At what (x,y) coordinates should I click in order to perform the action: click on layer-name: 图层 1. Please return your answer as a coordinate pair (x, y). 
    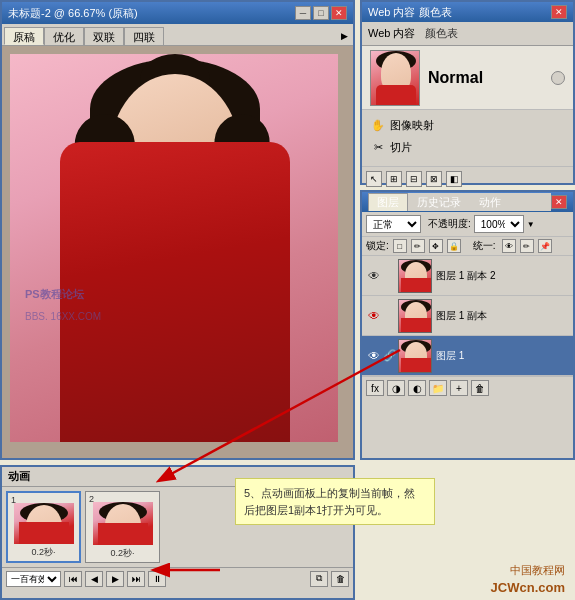
    Looking at the image, I should click on (502, 356).